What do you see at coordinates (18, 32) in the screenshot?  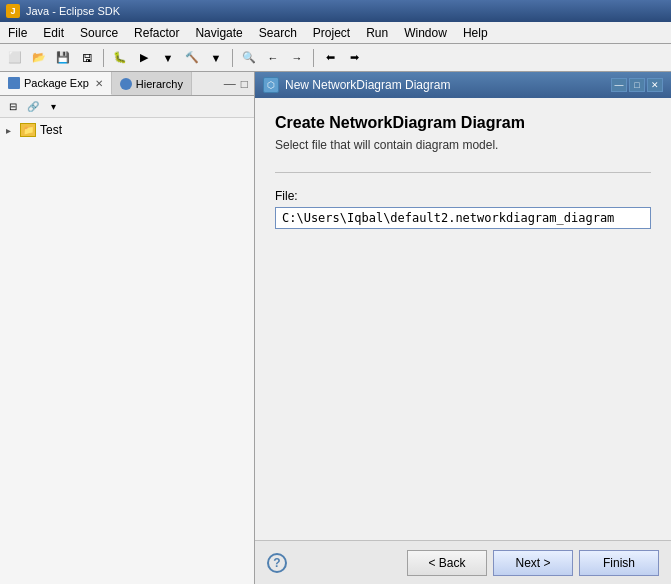 I see `menu-file: File` at bounding box center [18, 32].